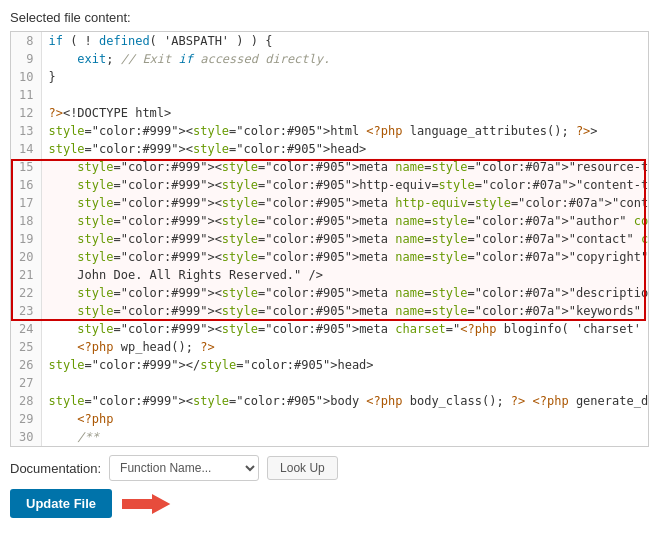  Describe the element at coordinates (26, 383) in the screenshot. I see `line-number: 27` at that location.